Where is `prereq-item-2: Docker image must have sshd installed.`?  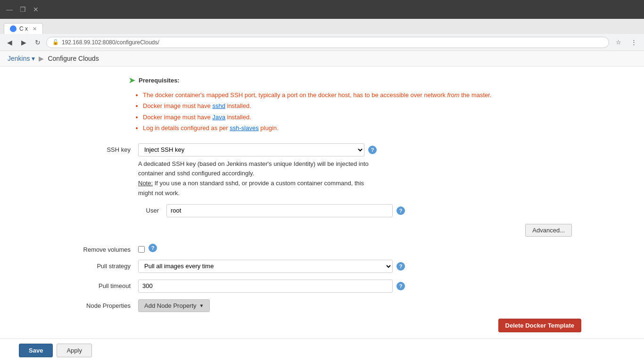
prereq-item-2: Docker image must have sshd installed. is located at coordinates (376, 106).